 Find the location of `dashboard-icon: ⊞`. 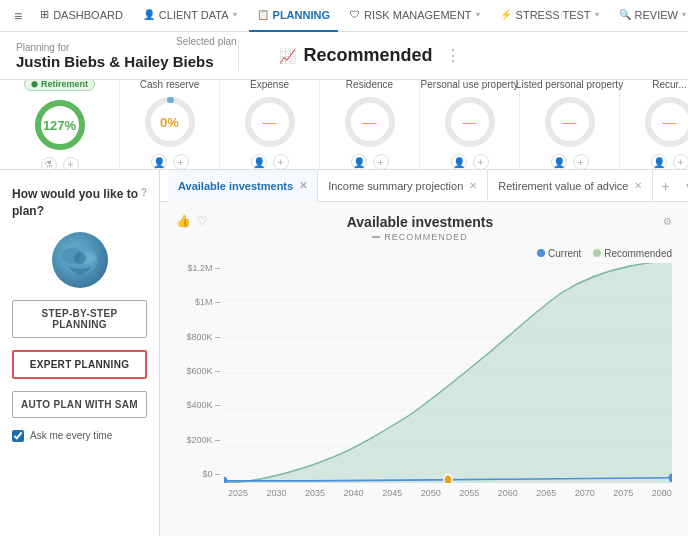

dashboard-icon: ⊞ is located at coordinates (44, 14).